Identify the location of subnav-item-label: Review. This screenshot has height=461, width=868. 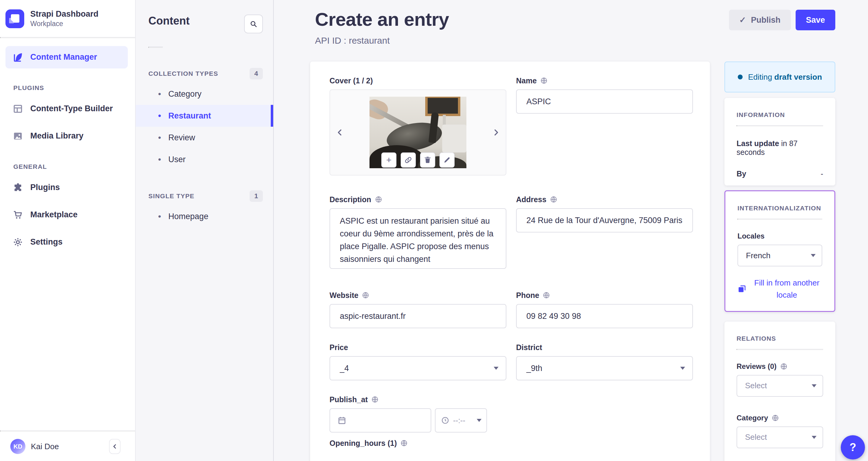
(182, 138).